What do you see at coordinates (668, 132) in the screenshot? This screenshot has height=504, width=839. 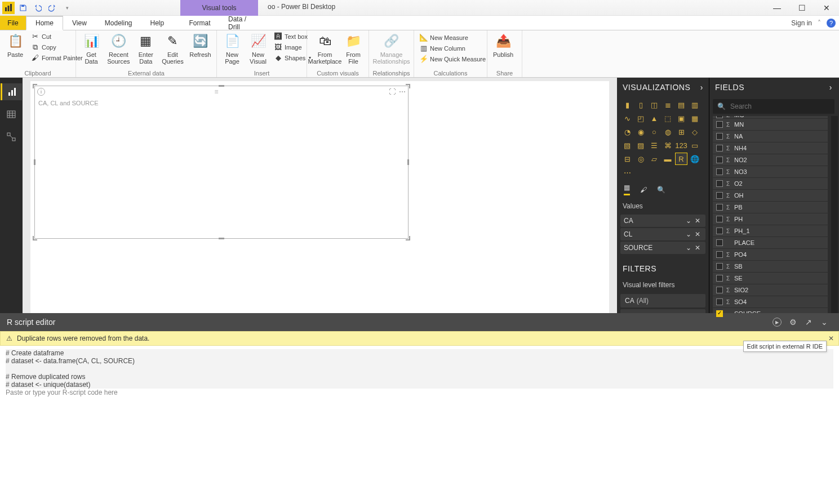 I see `viz-icon-15: ◍` at bounding box center [668, 132].